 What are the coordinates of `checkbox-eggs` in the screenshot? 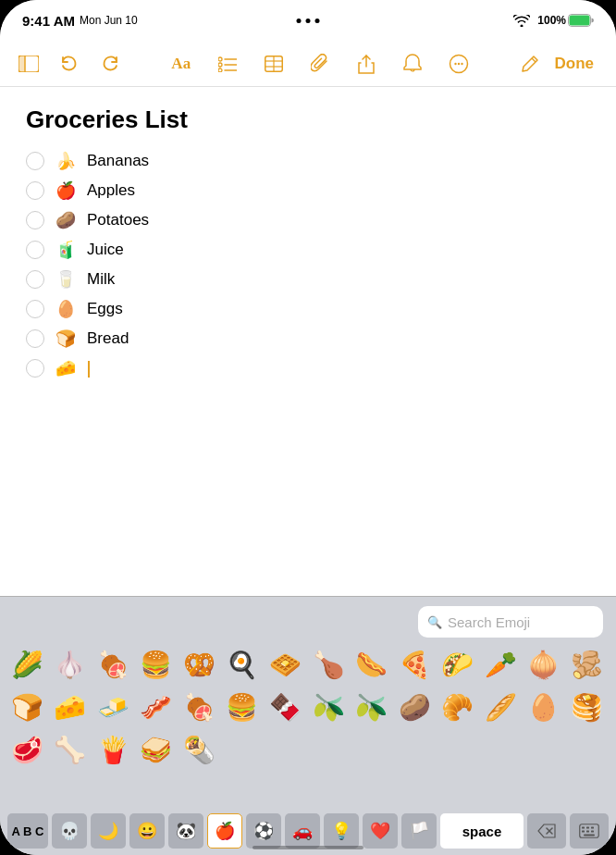 It's located at (35, 309).